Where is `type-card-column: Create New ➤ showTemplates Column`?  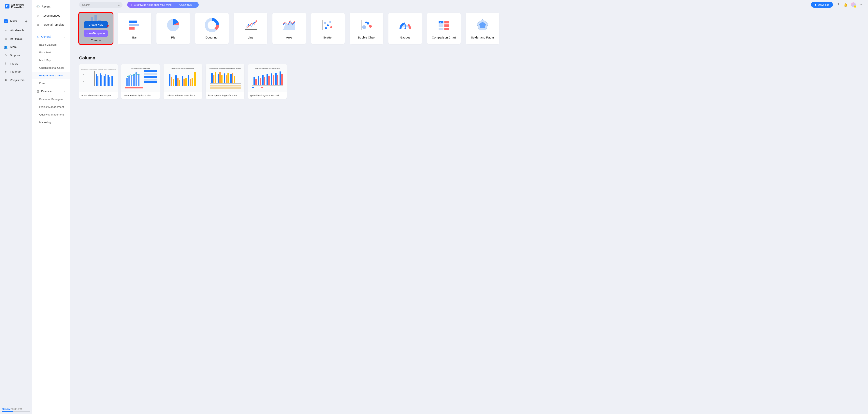
type-card-column: Create New ➤ showTemplates Column is located at coordinates (96, 28).